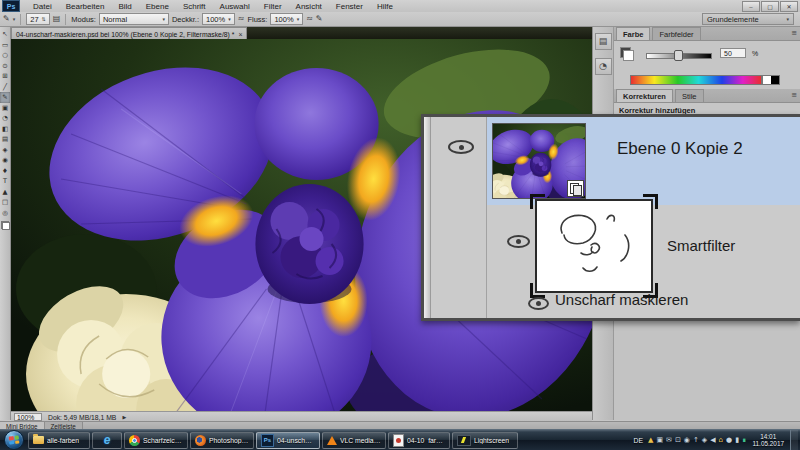  Describe the element at coordinates (218, 19) in the screenshot. I see `deckkraft-select: 100% ▾` at that location.